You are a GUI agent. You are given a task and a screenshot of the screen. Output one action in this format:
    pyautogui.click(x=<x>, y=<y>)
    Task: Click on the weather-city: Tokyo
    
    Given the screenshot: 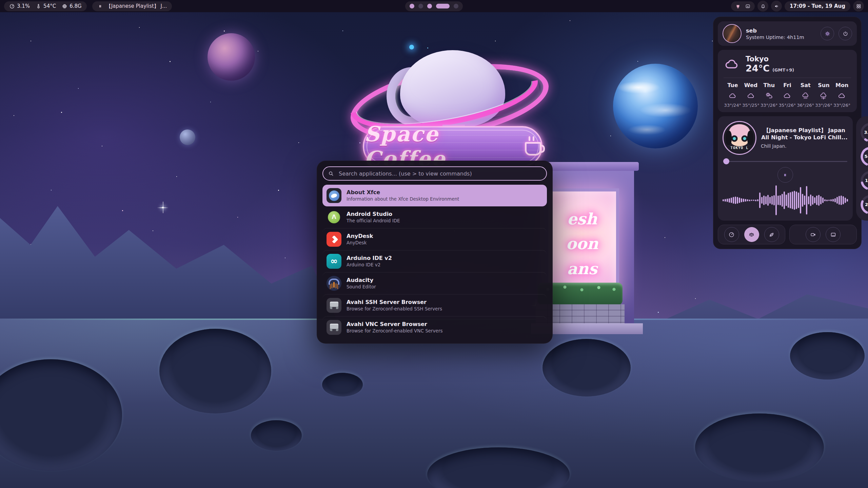 What is the action you would take?
    pyautogui.click(x=770, y=59)
    